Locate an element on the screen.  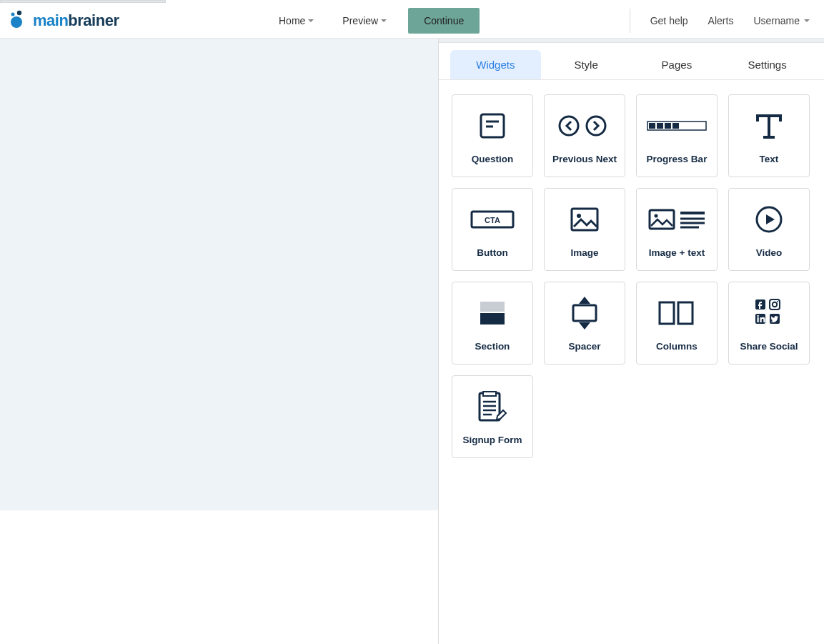
widget-columns: Columns is located at coordinates (677, 323).